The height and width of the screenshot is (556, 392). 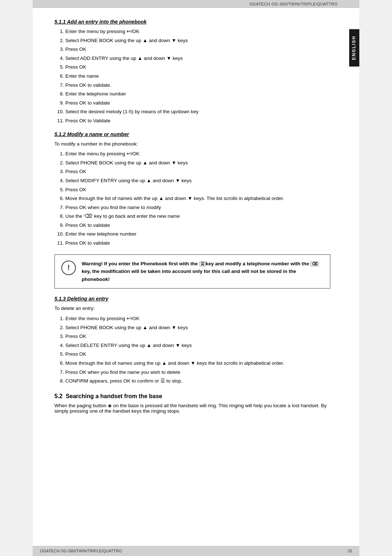 What do you see at coordinates (293, 4) in the screenshot?
I see `header-brand: OGATECH OG-S60/TWIN/TRIPLE/QUATTRO` at bounding box center [293, 4].